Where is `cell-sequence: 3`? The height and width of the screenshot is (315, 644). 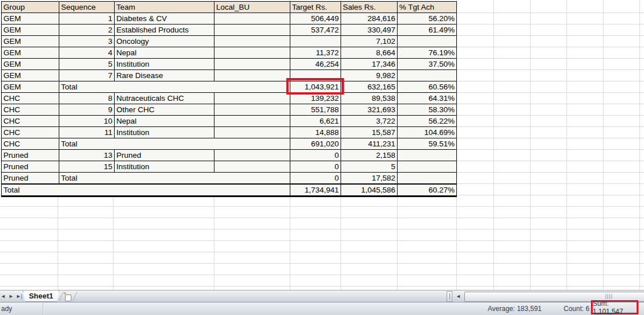 cell-sequence: 3 is located at coordinates (87, 42).